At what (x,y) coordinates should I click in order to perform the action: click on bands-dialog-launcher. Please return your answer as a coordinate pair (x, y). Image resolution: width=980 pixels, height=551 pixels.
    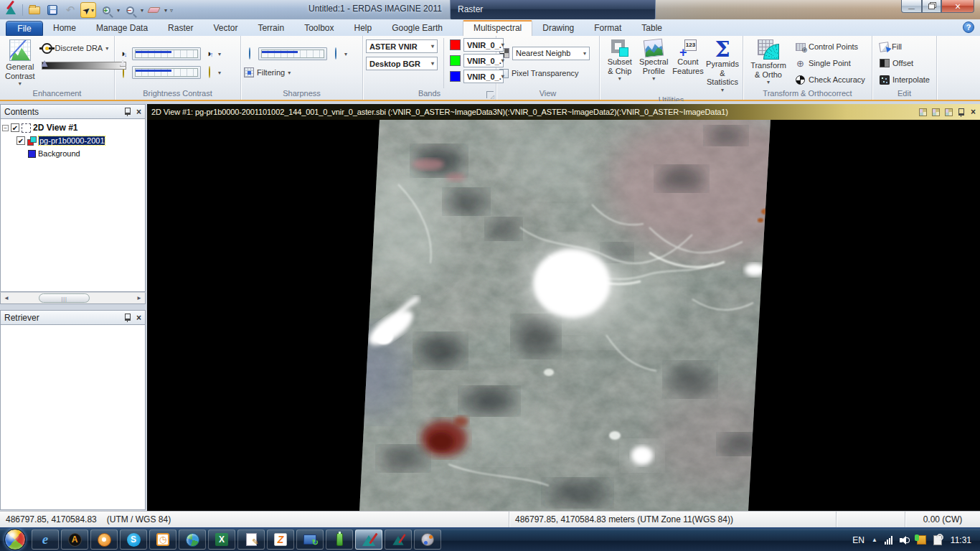
    Looking at the image, I should click on (490, 95).